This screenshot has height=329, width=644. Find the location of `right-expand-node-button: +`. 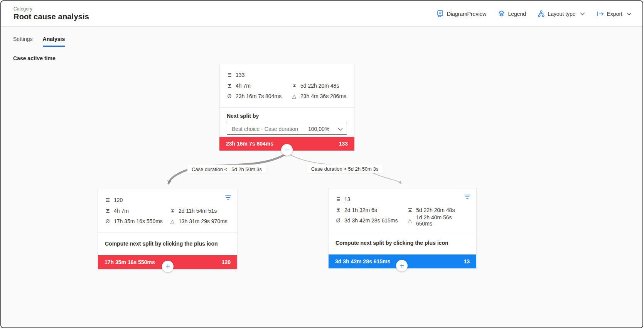

right-expand-node-button: + is located at coordinates (402, 266).